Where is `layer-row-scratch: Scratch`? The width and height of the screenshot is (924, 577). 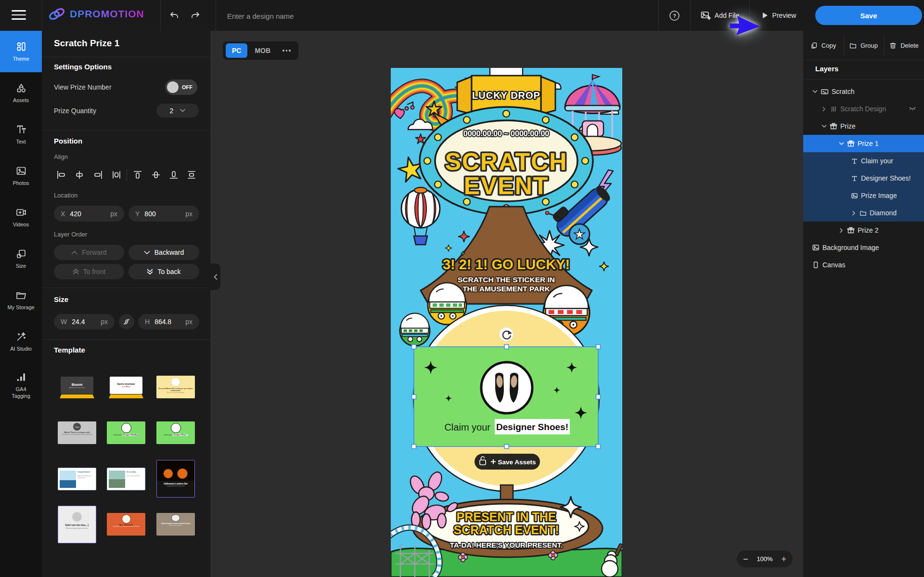 layer-row-scratch: Scratch is located at coordinates (863, 92).